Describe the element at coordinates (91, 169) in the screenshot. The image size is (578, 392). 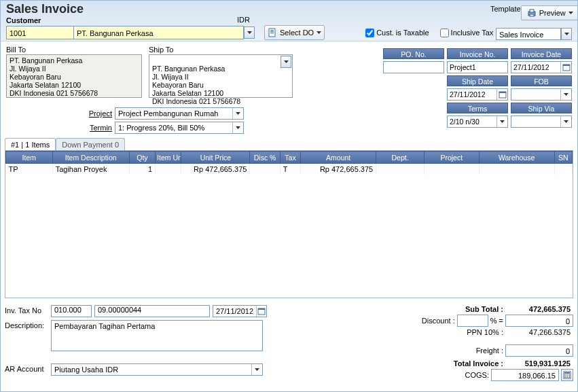
I see `cell-desc: Tagihan Proyek` at that location.